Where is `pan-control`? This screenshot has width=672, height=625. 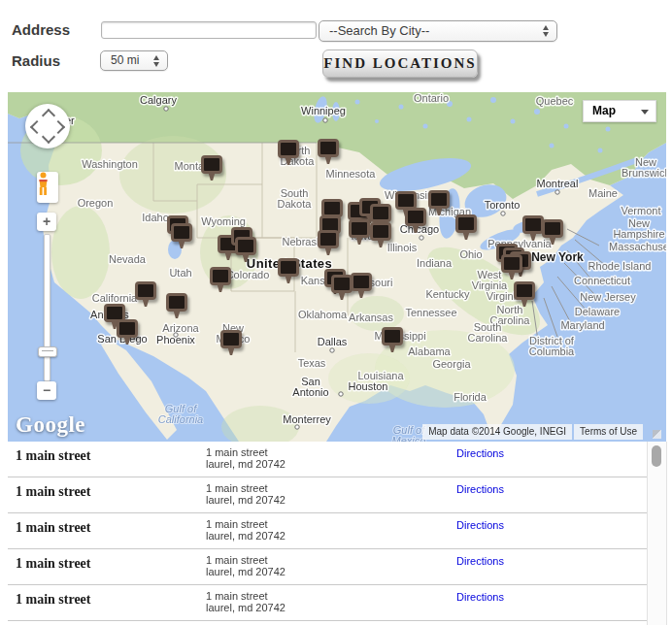
pan-control is located at coordinates (48, 126).